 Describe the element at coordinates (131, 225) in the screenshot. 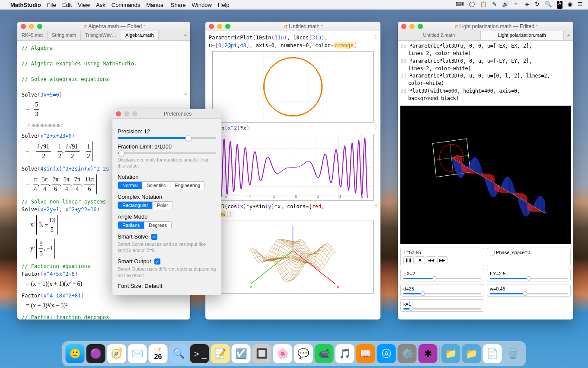

I see `seg-radians: Radians` at that location.